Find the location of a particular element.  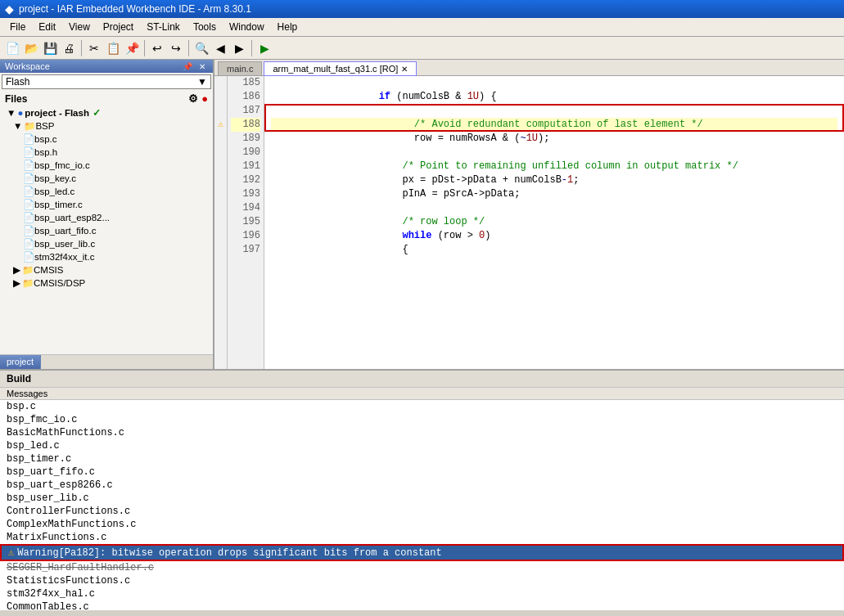

build-item-bsp-timer: bsp_timer.c is located at coordinates (422, 459).